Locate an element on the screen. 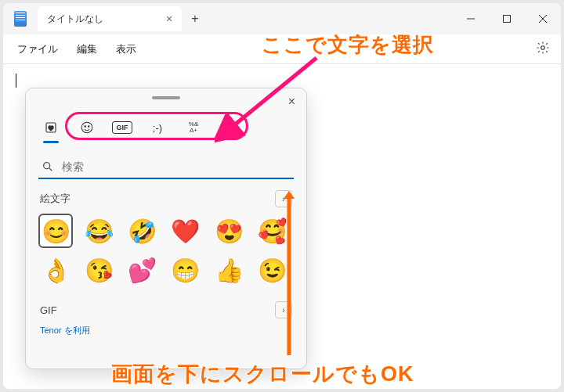 The height and width of the screenshot is (392, 564). emoji-item: 😍 is located at coordinates (229, 231).